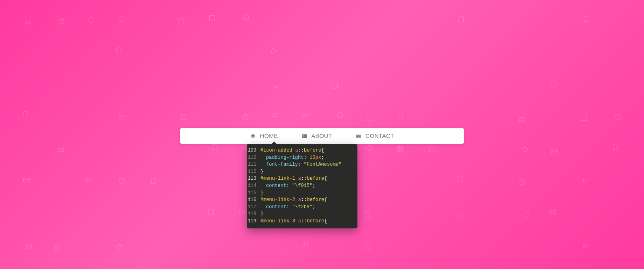 Image resolution: width=644 pixels, height=269 pixels. Describe the element at coordinates (254, 207) in the screenshot. I see `line-number: 117` at that location.